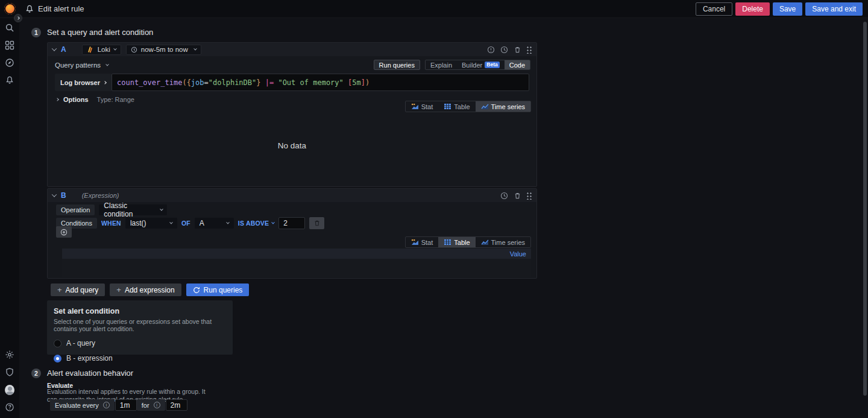 The height and width of the screenshot is (418, 868). I want to click on search-icon, so click(10, 28).